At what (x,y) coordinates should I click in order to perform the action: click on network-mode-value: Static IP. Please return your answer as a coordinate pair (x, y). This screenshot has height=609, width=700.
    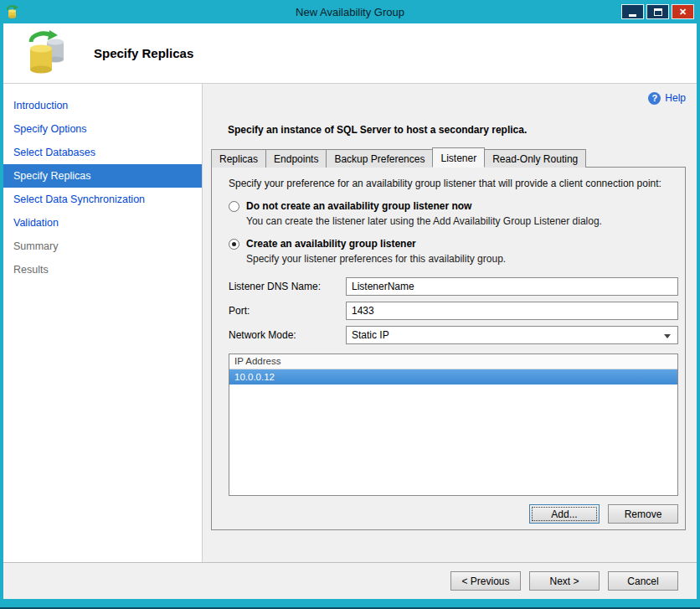
    Looking at the image, I should click on (370, 335).